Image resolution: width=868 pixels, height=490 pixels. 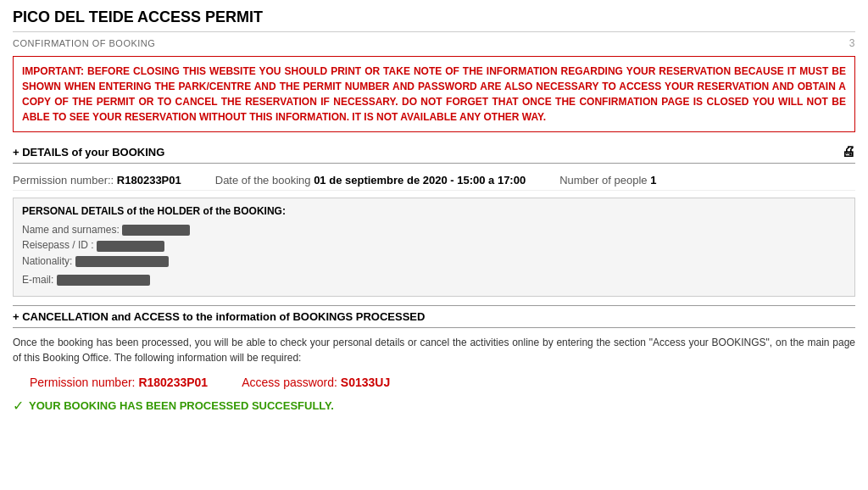 I want to click on access-info-row: Permission number: R180233P01 Access pas…, so click(x=434, y=382).